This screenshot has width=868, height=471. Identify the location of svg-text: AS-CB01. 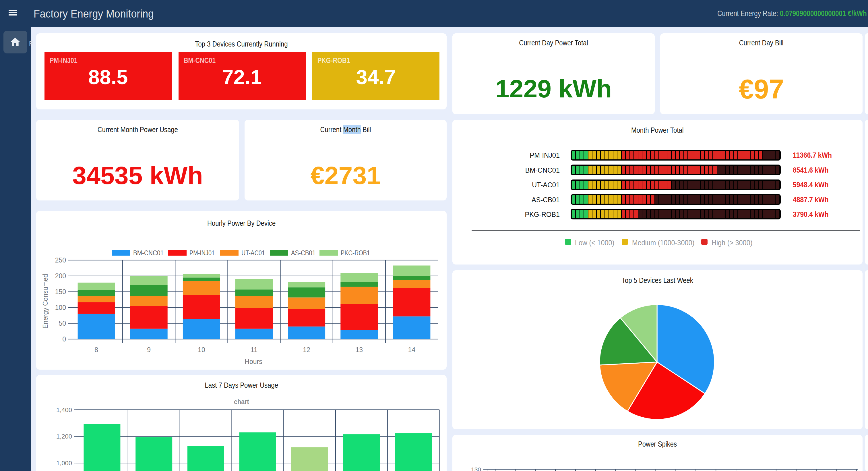
(303, 253).